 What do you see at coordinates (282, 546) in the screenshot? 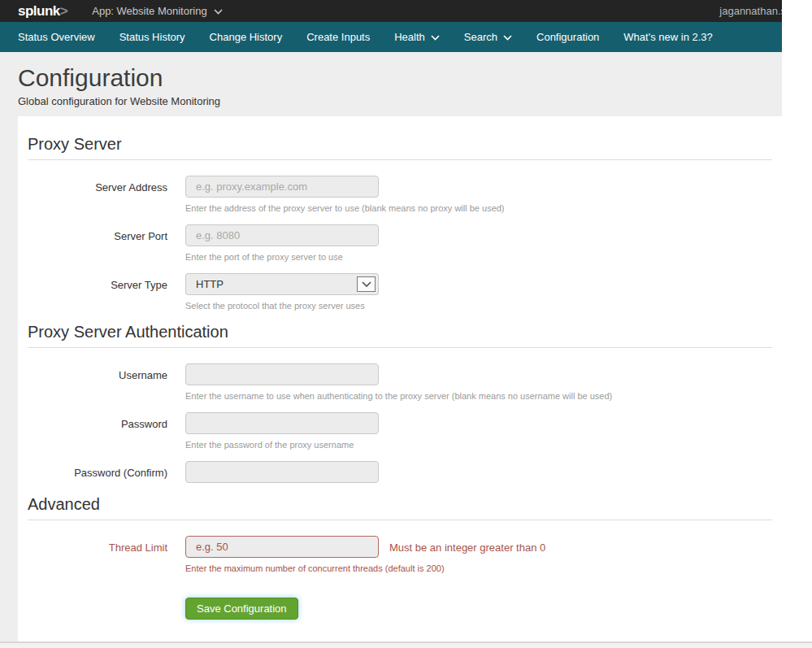
I see `thread-limit-input` at bounding box center [282, 546].